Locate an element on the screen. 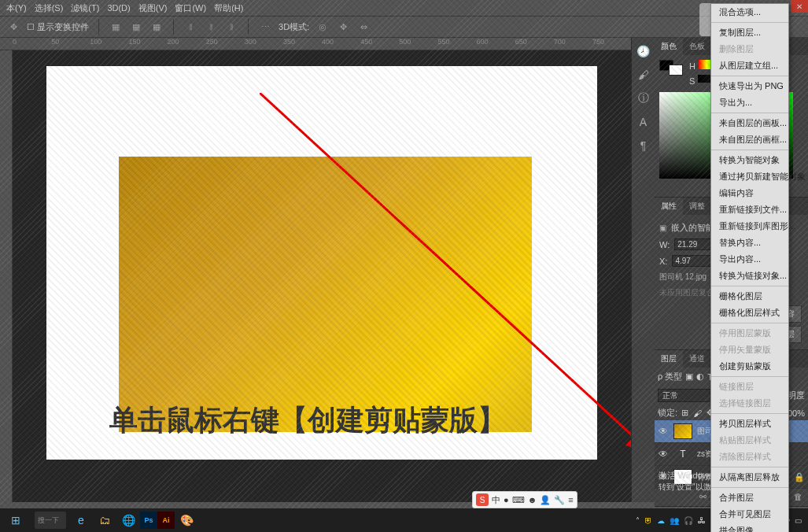 The height and width of the screenshot is (532, 808). context-menu-item: 混合选项... is located at coordinates (750, 13).